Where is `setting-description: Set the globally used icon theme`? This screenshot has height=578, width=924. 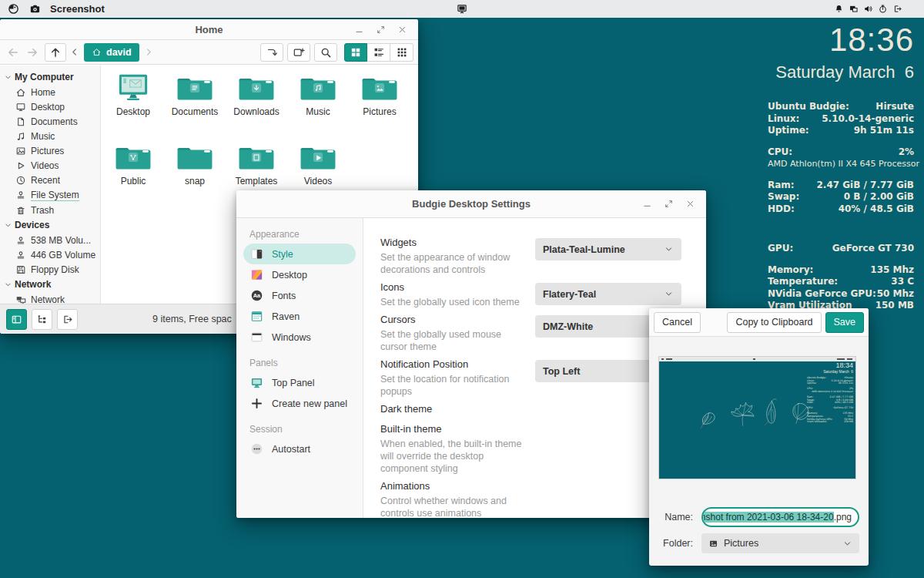
setting-description: Set the globally used icon theme is located at coordinates (456, 302).